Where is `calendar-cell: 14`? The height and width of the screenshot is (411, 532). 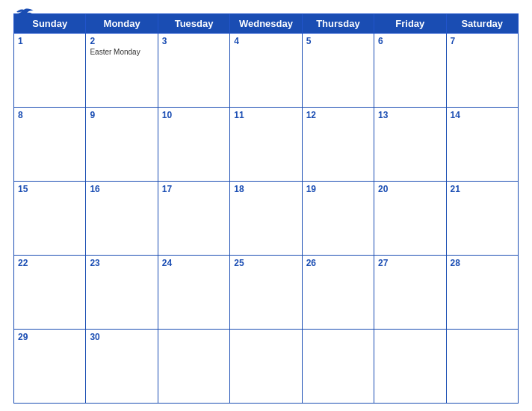 calendar-cell: 14 is located at coordinates (482, 145).